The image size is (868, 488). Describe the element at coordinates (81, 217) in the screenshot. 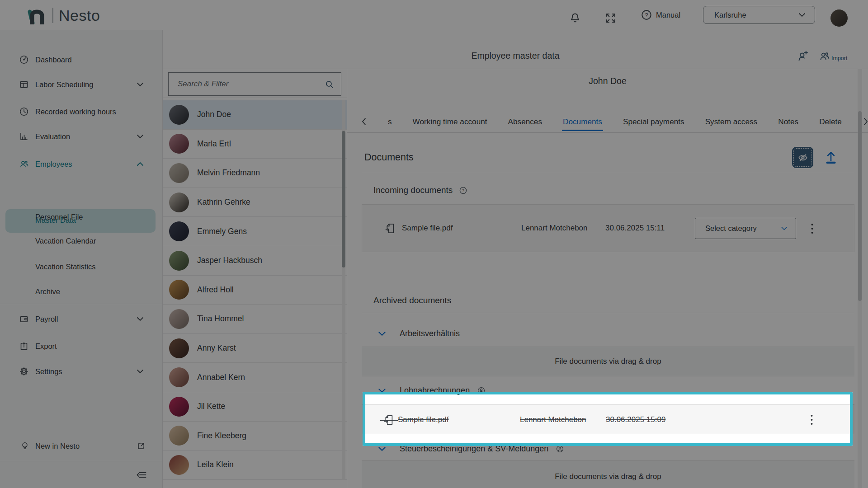

I see `sidebar-item-personnel-file: Personnel File` at that location.